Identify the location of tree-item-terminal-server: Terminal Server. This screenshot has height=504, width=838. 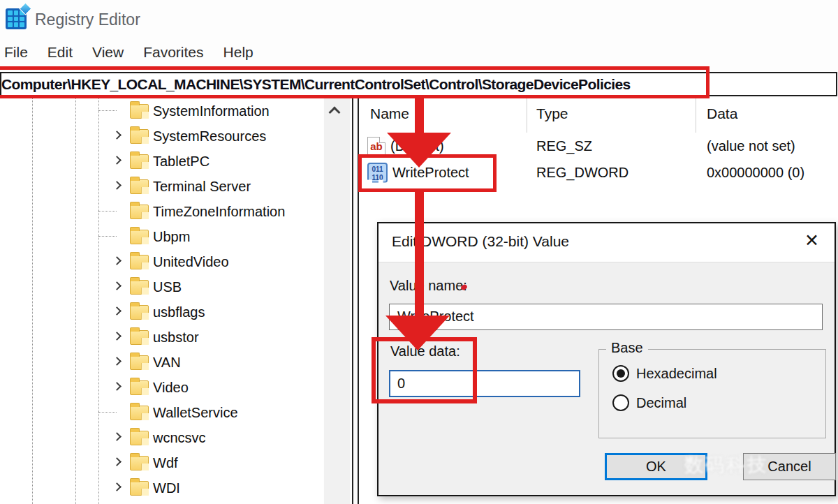
(162, 186).